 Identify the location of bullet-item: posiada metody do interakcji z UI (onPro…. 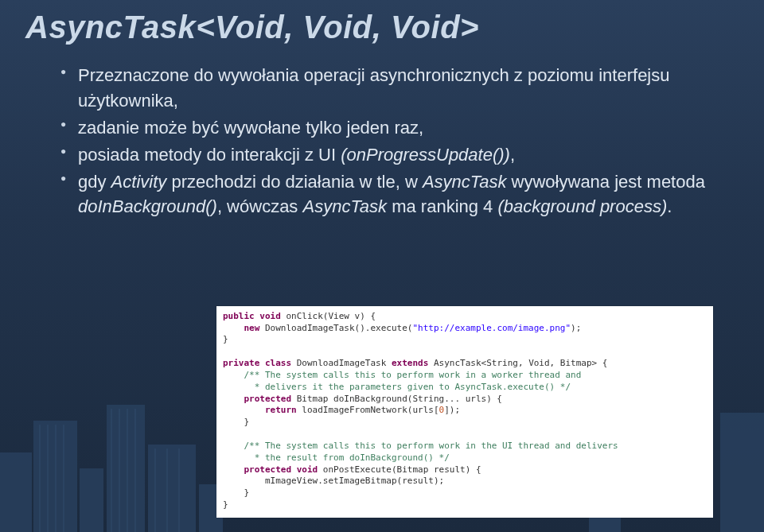
(387, 155).